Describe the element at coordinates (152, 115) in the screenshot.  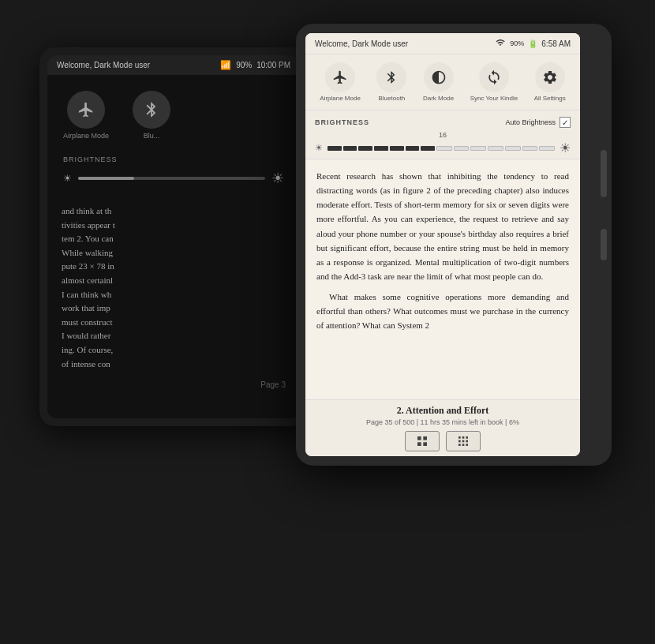
I see `back-bluetooth: Blu...` at that location.